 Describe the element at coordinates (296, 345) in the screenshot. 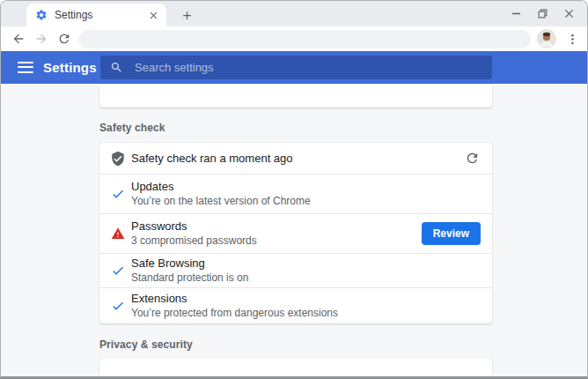

I see `section-label-privacy-security: Privacy & security` at that location.